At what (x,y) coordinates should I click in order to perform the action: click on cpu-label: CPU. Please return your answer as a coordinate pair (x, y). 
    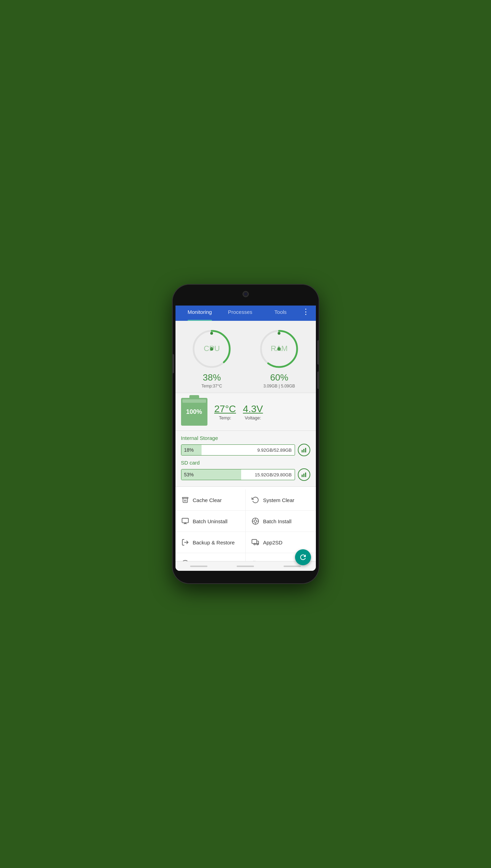
    Looking at the image, I should click on (212, 349).